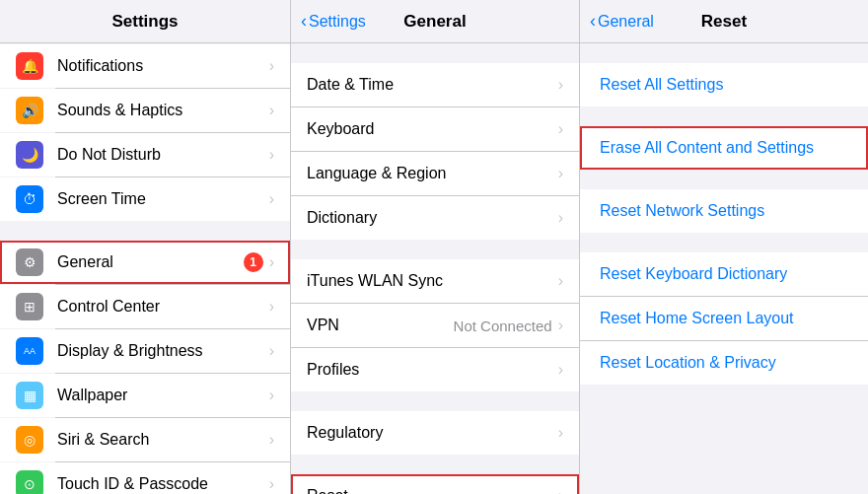 This screenshot has height=494, width=868. Describe the element at coordinates (164, 395) in the screenshot. I see `sidebar-item-label-wallpaper: Wallpaper` at that location.